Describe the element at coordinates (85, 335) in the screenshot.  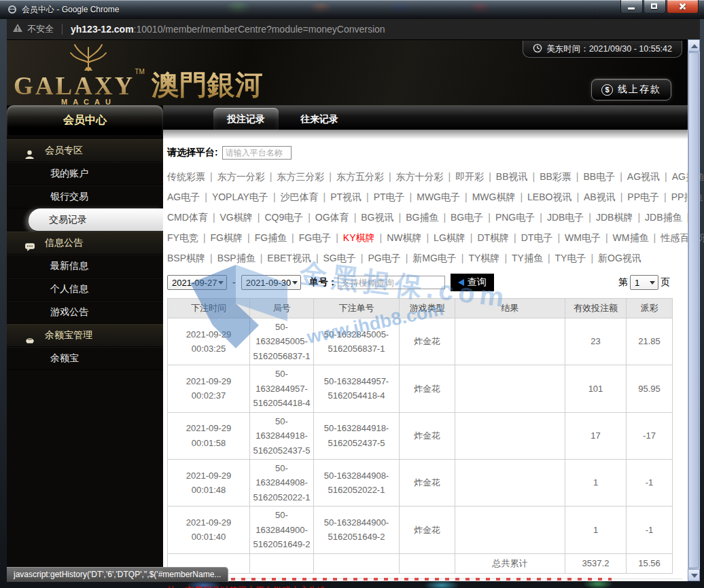
I see `sidebar-item-yuebao-manage: 余额宝管理` at that location.